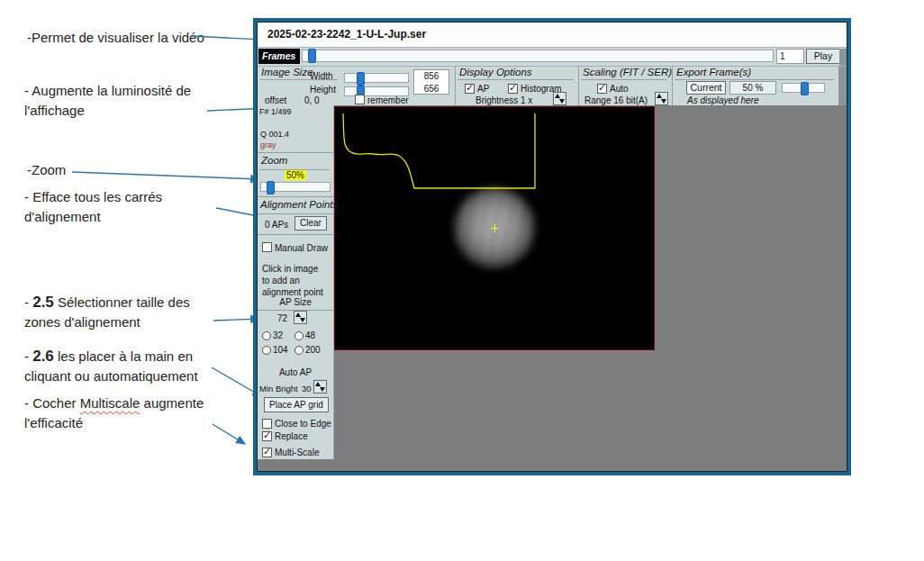 This screenshot has height=561, width=924. Describe the element at coordinates (276, 112) in the screenshot. I see `frame-counter: F# 1/499` at that location.